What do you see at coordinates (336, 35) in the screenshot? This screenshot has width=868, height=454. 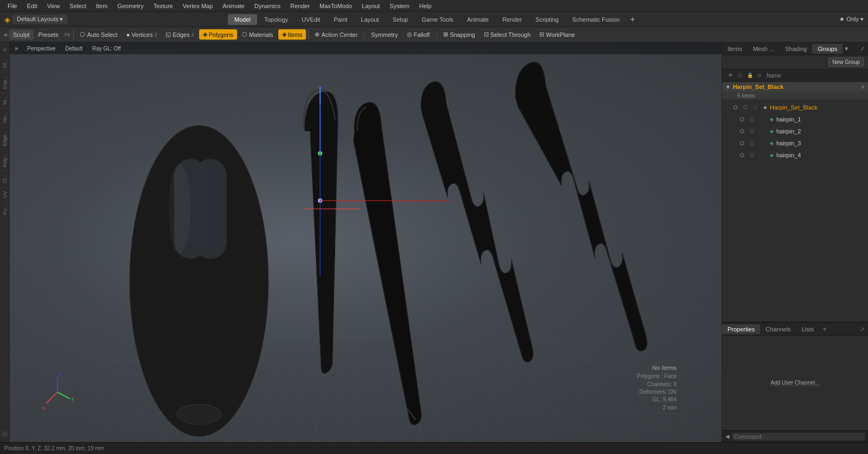 I see `action-center-btn: ⊕ Action Center` at bounding box center [336, 35].